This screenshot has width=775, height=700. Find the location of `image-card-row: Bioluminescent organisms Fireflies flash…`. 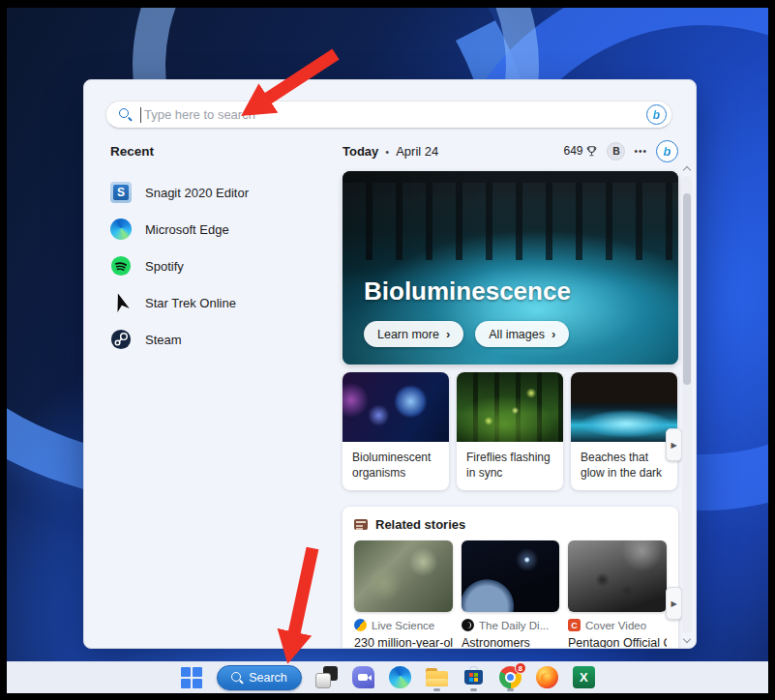

image-card-row: Bioluminescent organisms Fireflies flash… is located at coordinates (511, 431).